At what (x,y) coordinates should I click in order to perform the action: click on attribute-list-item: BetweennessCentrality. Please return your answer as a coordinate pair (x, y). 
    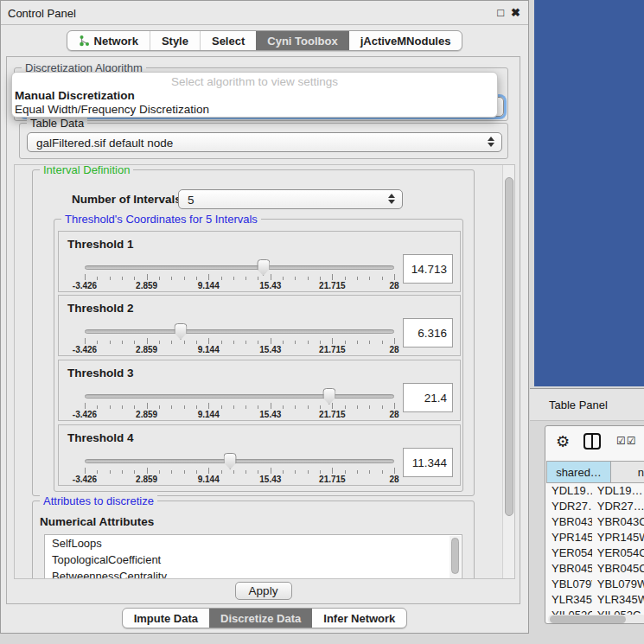
    Looking at the image, I should click on (253, 574).